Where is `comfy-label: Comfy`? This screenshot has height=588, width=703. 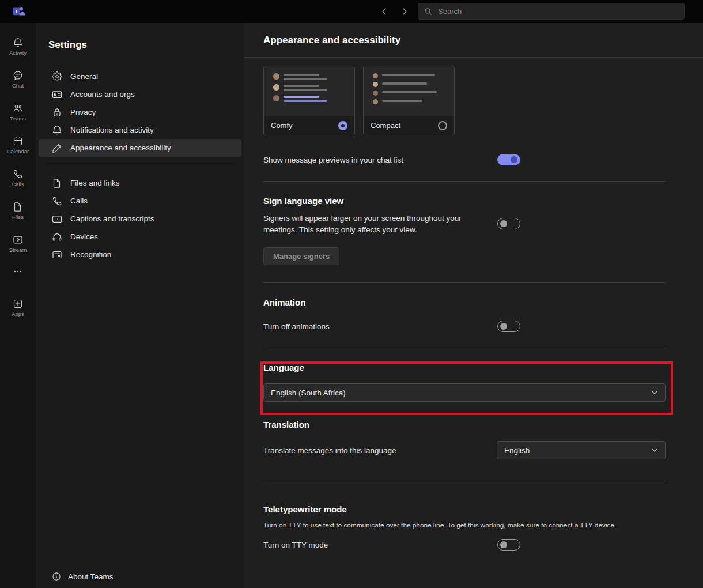
comfy-label: Comfy is located at coordinates (282, 126).